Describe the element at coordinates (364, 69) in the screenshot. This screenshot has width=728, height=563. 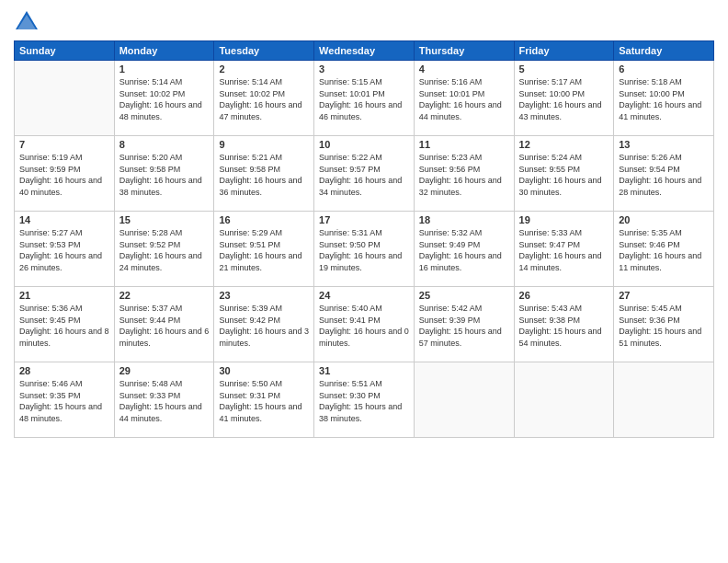
I see `day-number: 3` at that location.